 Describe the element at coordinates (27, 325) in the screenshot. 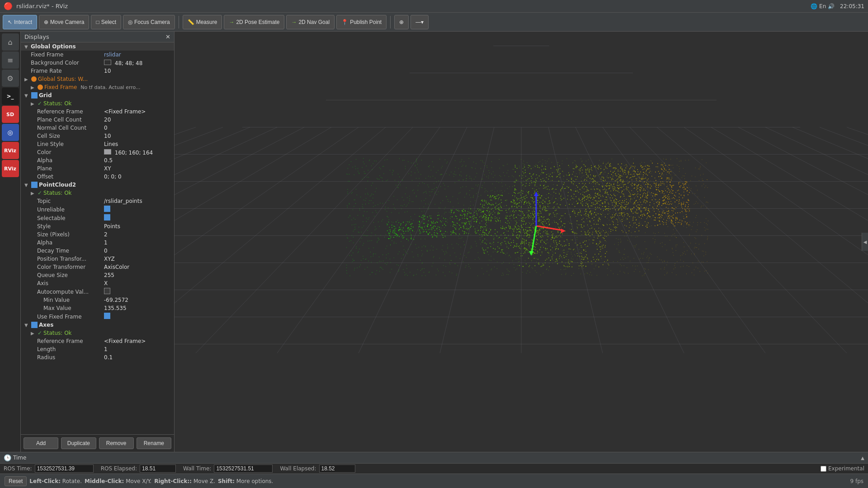

I see `axes-arrow` at that location.